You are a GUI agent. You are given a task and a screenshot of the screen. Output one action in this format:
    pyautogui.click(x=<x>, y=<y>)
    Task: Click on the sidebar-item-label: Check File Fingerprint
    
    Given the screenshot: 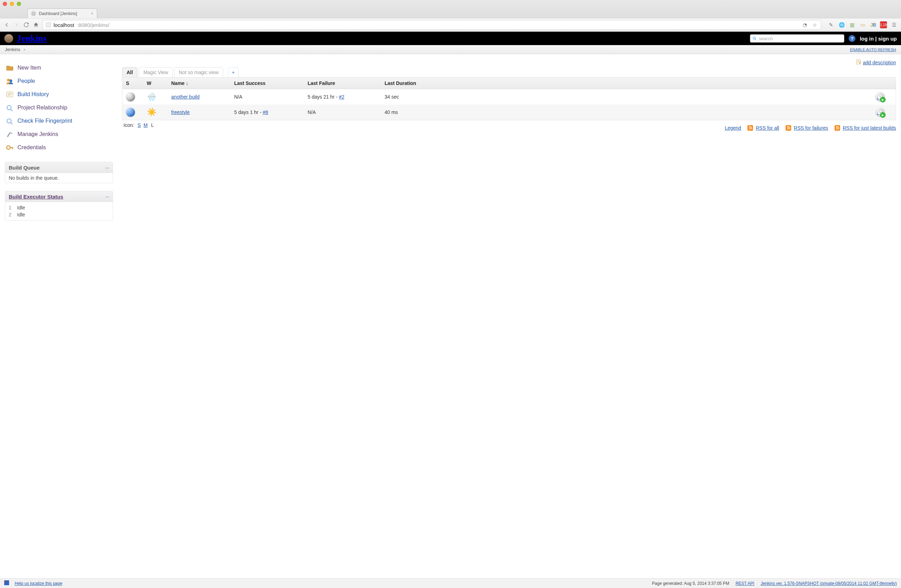 What is the action you would take?
    pyautogui.click(x=45, y=121)
    